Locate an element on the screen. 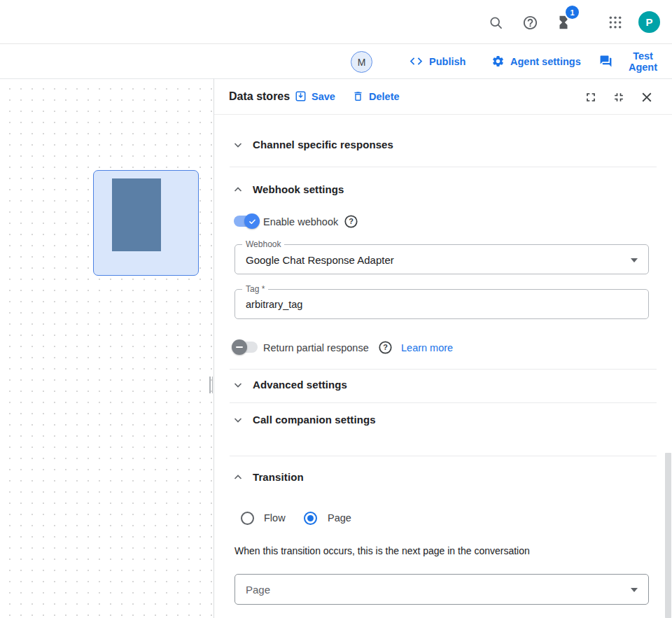 The image size is (672, 618). tag-input-label: Tag * is located at coordinates (255, 289).